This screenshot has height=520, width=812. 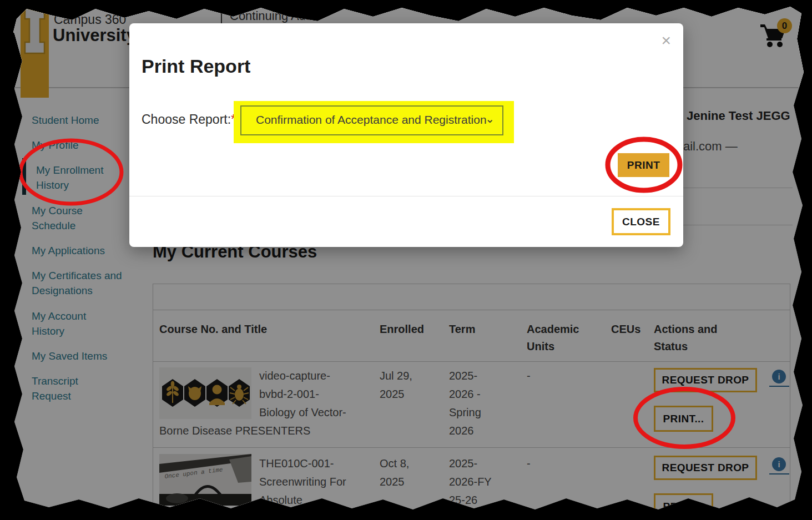 I want to click on close-icon: ×, so click(x=666, y=41).